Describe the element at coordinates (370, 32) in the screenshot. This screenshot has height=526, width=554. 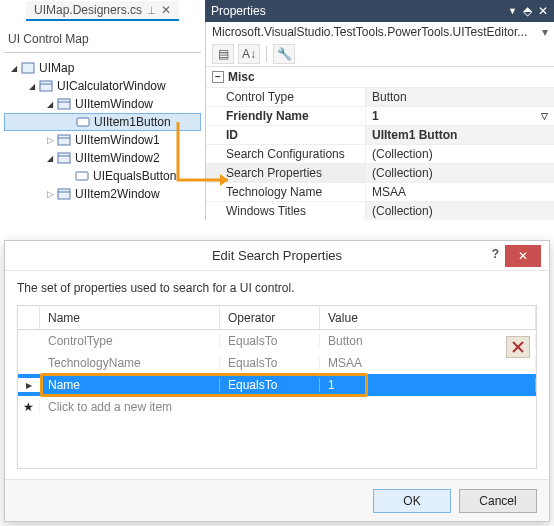
I see `object-name: Microsoft.VisualStudio.TestTools.PowerTo…` at that location.